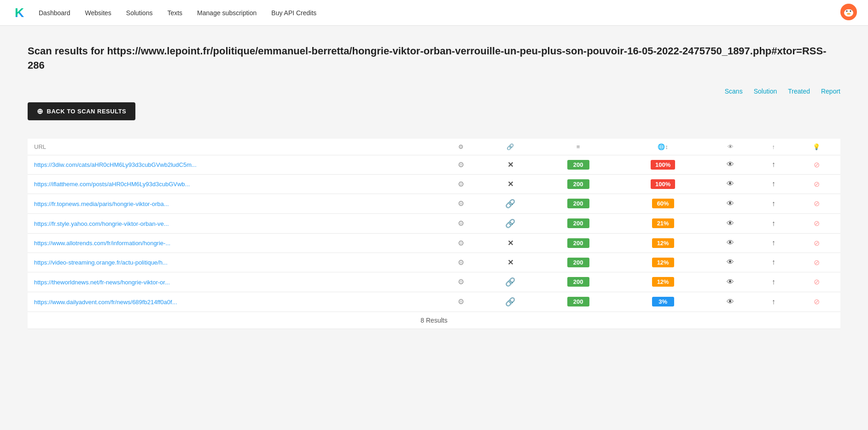 This screenshot has height=430, width=868. I want to click on tab-links: Scans Solution Treated Report, so click(434, 91).